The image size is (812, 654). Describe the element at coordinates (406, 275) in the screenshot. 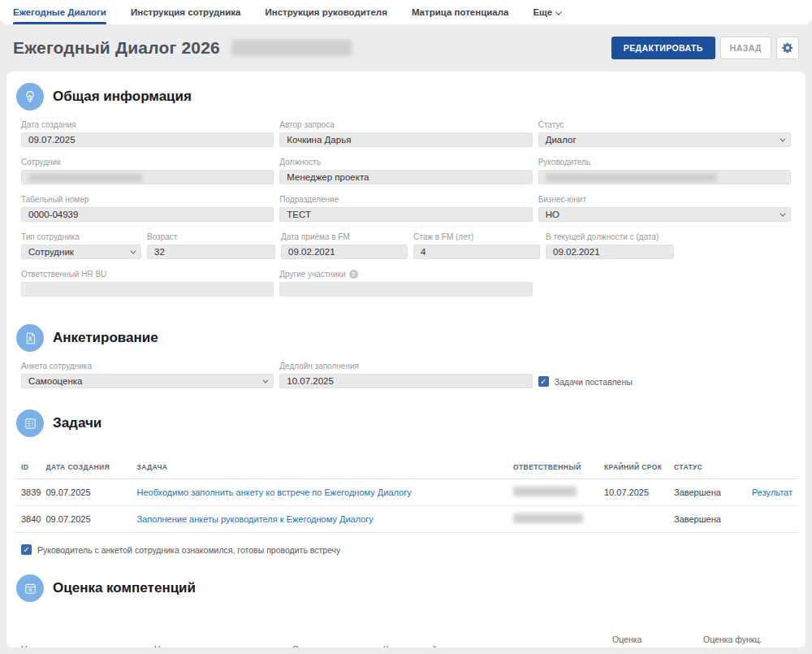

I see `field-label: Другие участники` at that location.